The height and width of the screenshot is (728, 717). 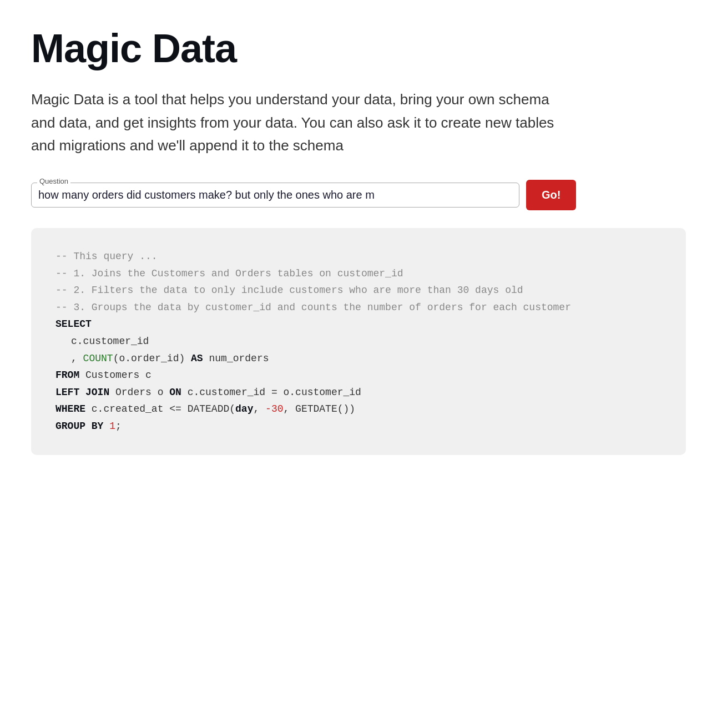 I want to click on question-label: Question, so click(x=54, y=181).